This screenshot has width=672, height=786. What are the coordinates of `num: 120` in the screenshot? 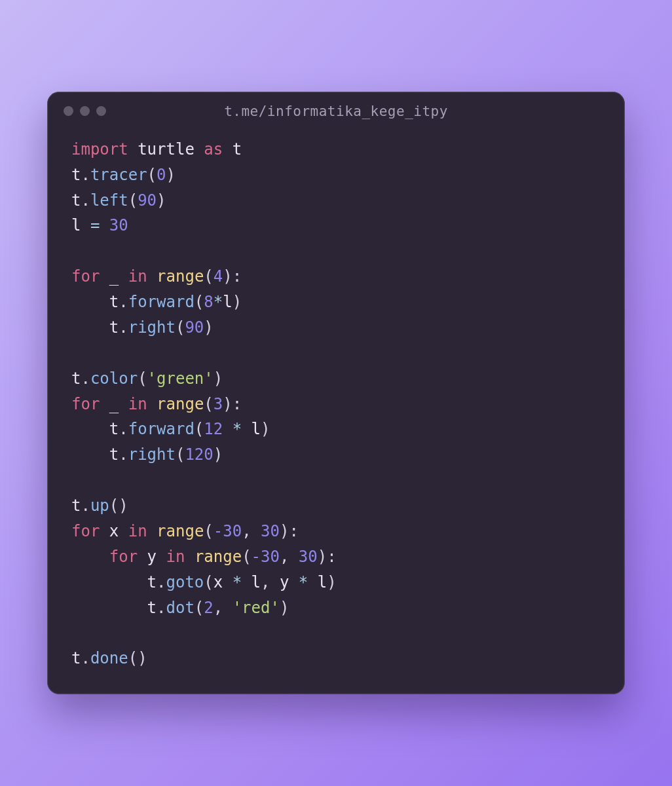 It's located at (199, 455).